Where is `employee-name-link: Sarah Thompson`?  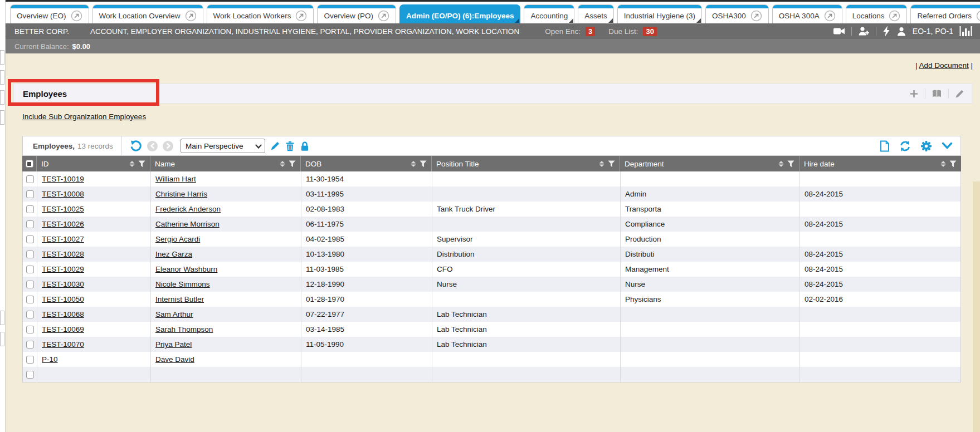 employee-name-link: Sarah Thompson is located at coordinates (184, 330).